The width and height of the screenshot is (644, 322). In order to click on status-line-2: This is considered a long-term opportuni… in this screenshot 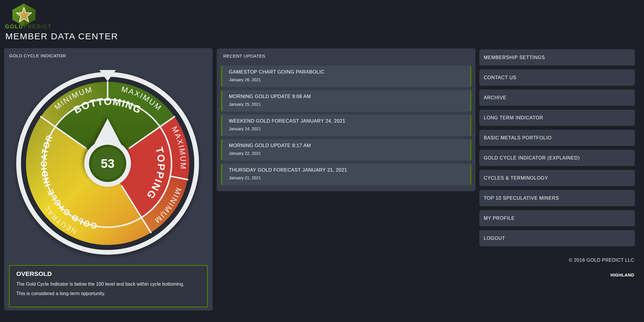, I will do `click(108, 294)`.